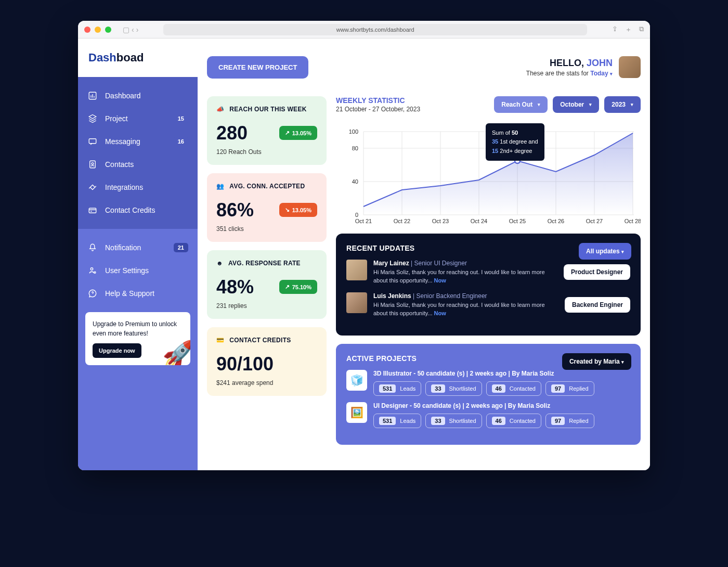 Image resolution: width=728 pixels, height=567 pixels. I want to click on delta-badge: ↗13.05%, so click(298, 133).